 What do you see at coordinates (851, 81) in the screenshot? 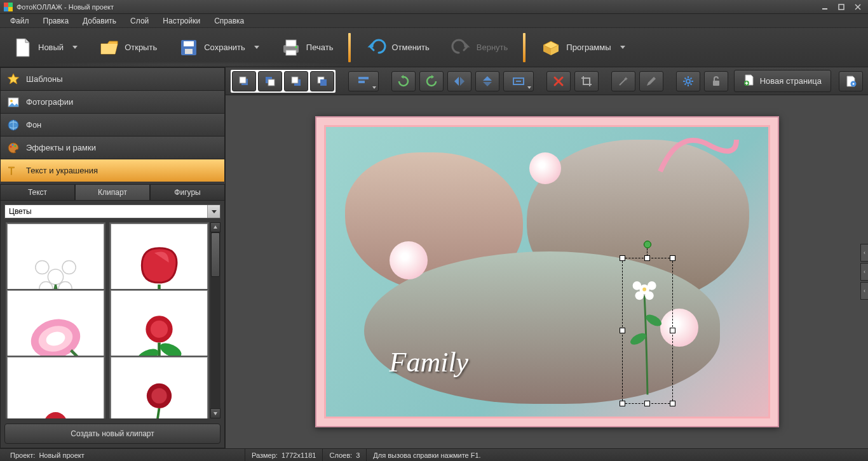
I see `page-settings-button` at bounding box center [851, 81].